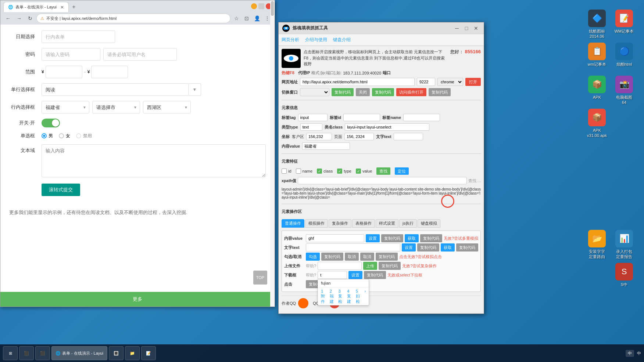  I want to click on taskbar-item-5: 📝, so click(149, 353).